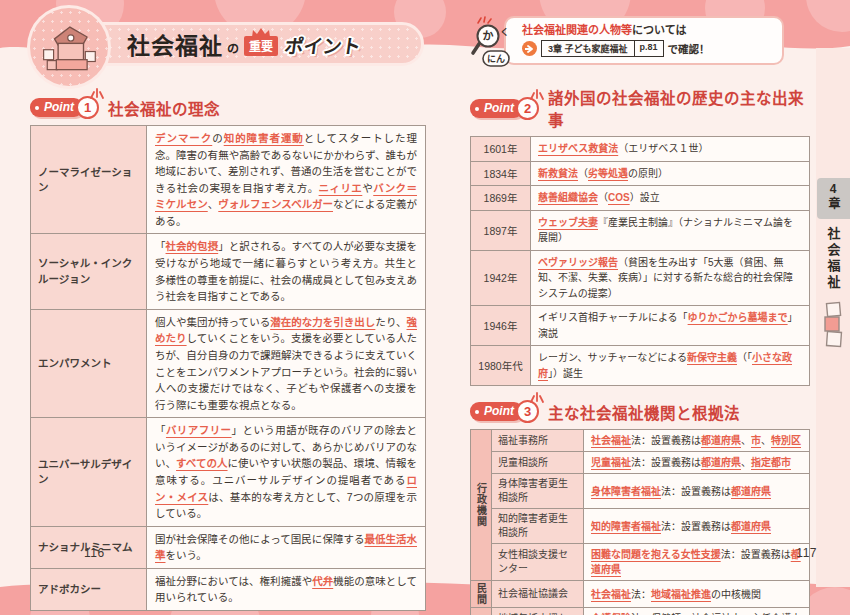 The image size is (850, 615). Describe the element at coordinates (640, 526) in the screenshot. I see `institution-row: 知的障害者更生相談所知的障害者福祉法：設置義務は都道府県` at that location.